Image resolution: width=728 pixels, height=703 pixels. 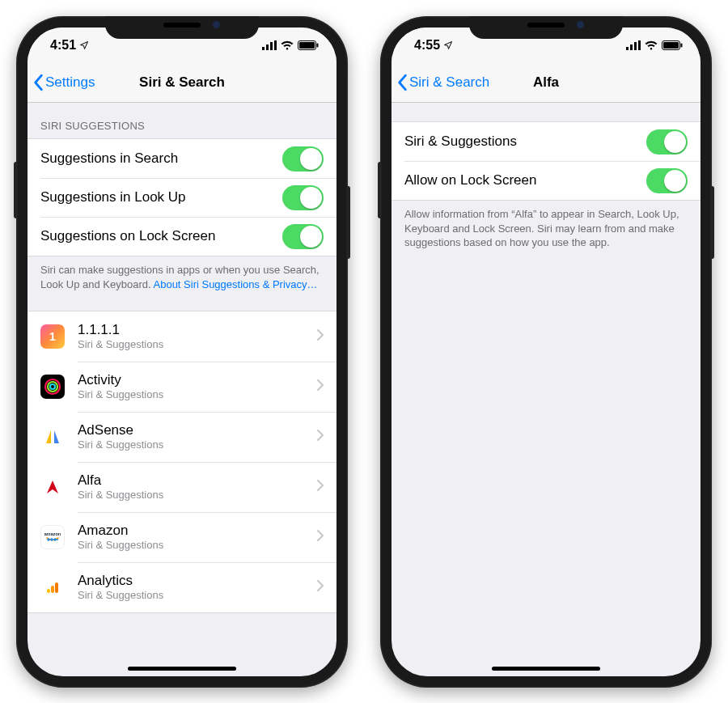 I want to click on app-icon-1111: 1, so click(x=53, y=337).